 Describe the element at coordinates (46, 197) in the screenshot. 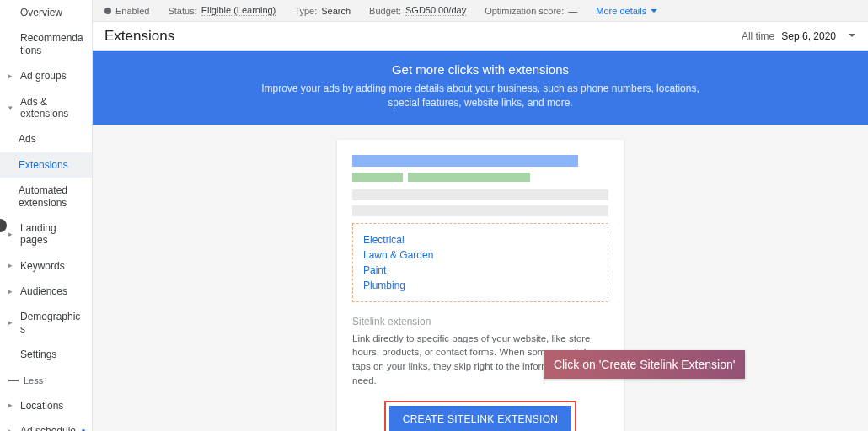

I see `sidebar-item-automated-extensions: Automated extensions` at that location.